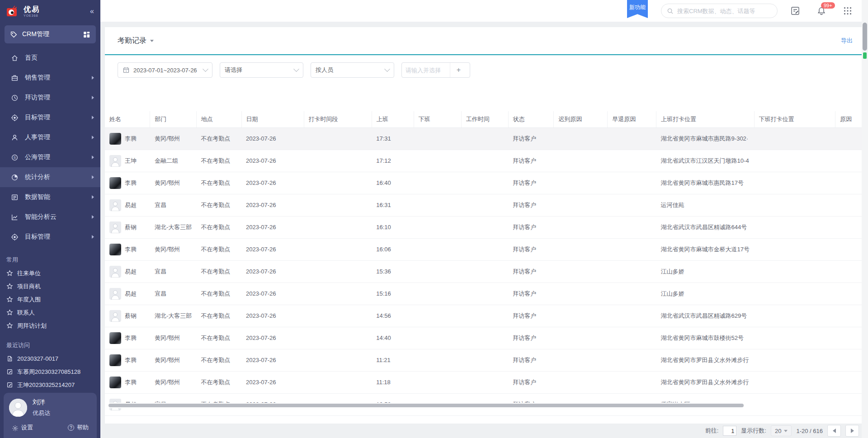 Image resolution: width=868 pixels, height=438 pixels. Describe the element at coordinates (50, 385) in the screenshot. I see `recent-item-王坤20230325214207: 王坤20230325214207` at that location.